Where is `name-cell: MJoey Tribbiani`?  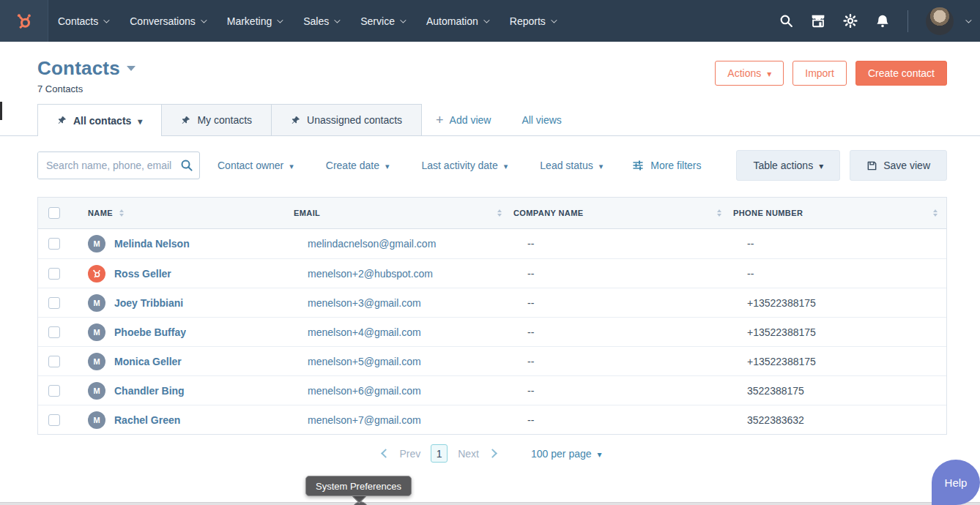 name-cell: MJoey Tribbiani is located at coordinates (188, 303).